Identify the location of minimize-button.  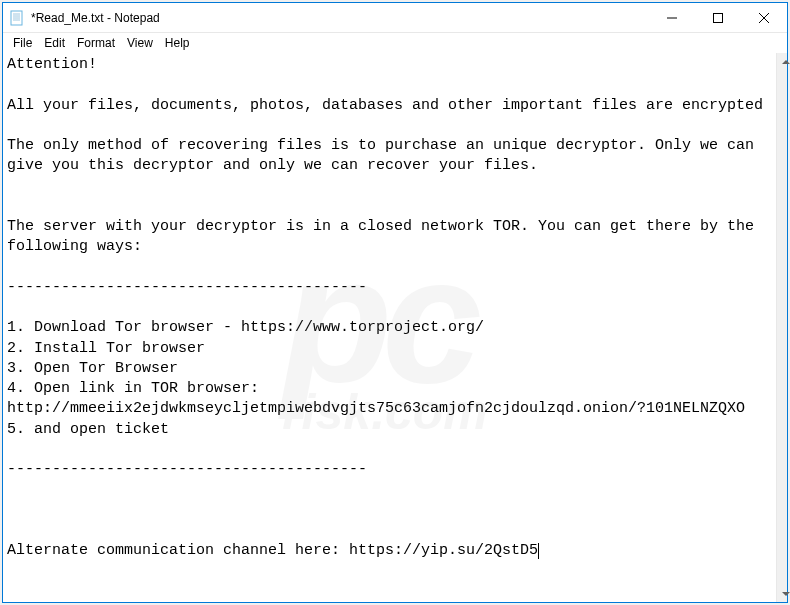
(672, 18).